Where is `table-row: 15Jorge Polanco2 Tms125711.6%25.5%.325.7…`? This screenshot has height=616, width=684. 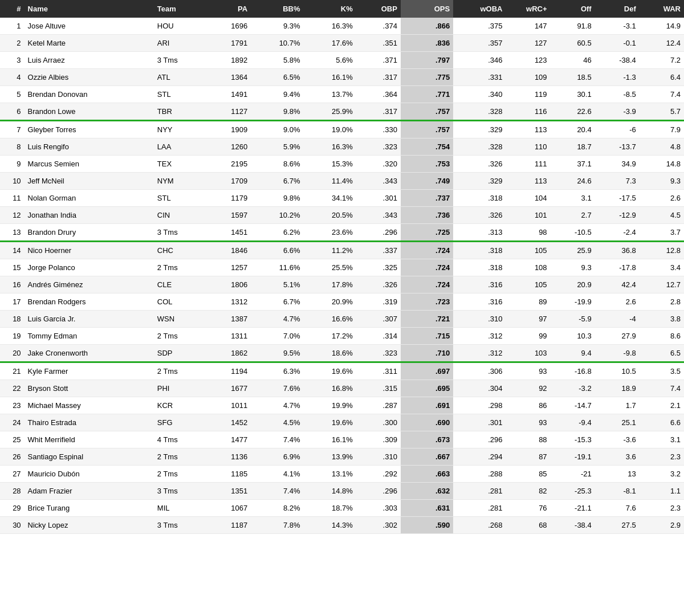
table-row: 15Jorge Polanco2 Tms125711.6%25.5%.325.7… is located at coordinates (342, 268).